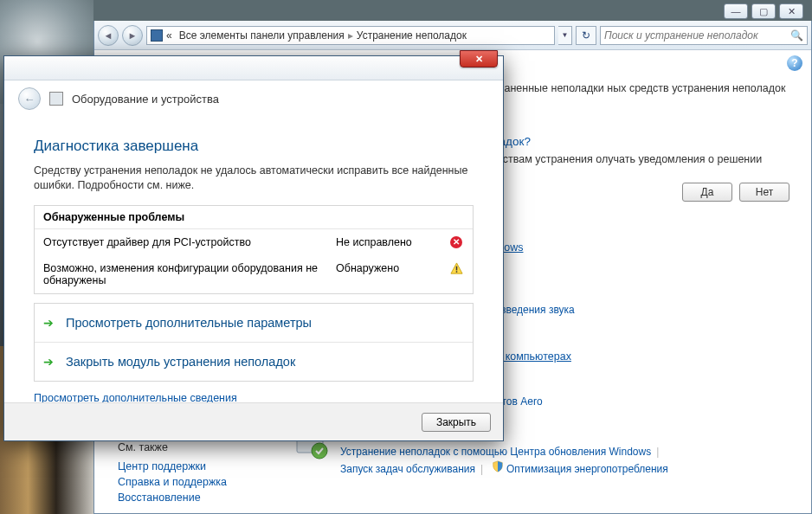 This screenshot has width=812, height=514. Describe the element at coordinates (192, 473) in the screenshot. I see `see-also-panel: См. также Центр поддержки Справка и подд…` at that location.